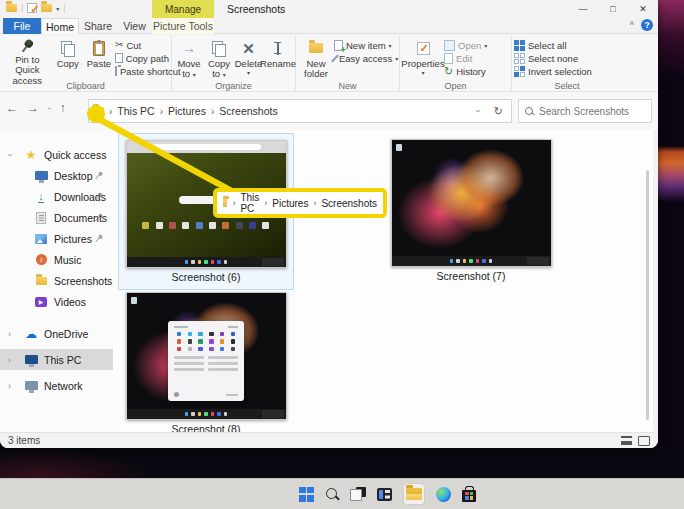  What do you see at coordinates (206, 364) in the screenshot?
I see `file-item-screenshot-8: Screenshot (8)` at bounding box center [206, 364].